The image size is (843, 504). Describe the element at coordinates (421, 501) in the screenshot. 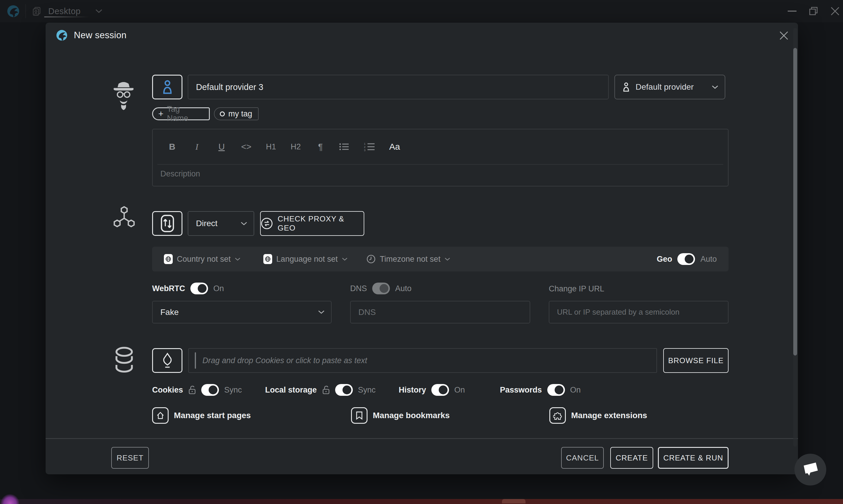

I see `background-window-edge` at that location.